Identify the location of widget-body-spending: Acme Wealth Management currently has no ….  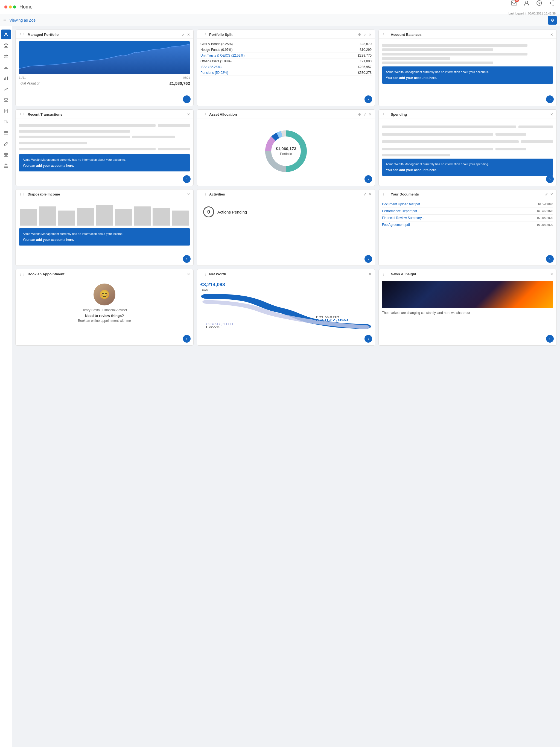
(467, 152).